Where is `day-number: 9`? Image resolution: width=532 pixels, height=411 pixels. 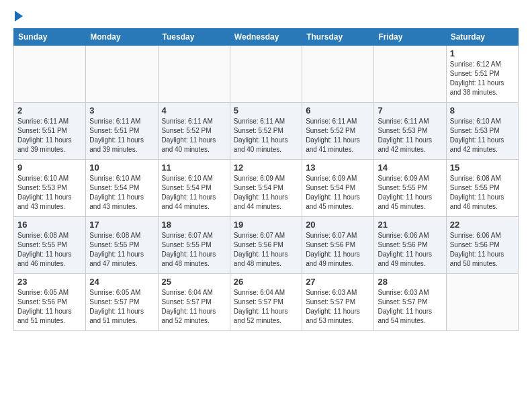 day-number: 9 is located at coordinates (50, 168).